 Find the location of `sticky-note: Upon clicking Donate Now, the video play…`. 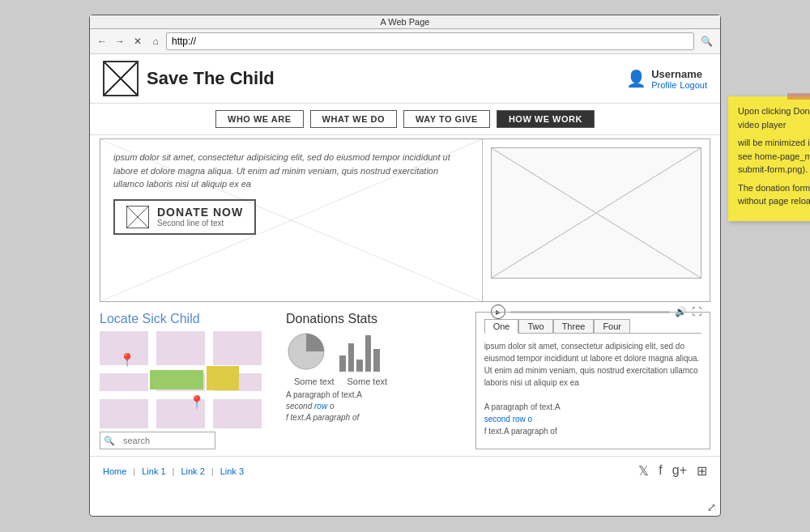

sticky-note: Upon clicking Donate Now, the video play… is located at coordinates (770, 159).